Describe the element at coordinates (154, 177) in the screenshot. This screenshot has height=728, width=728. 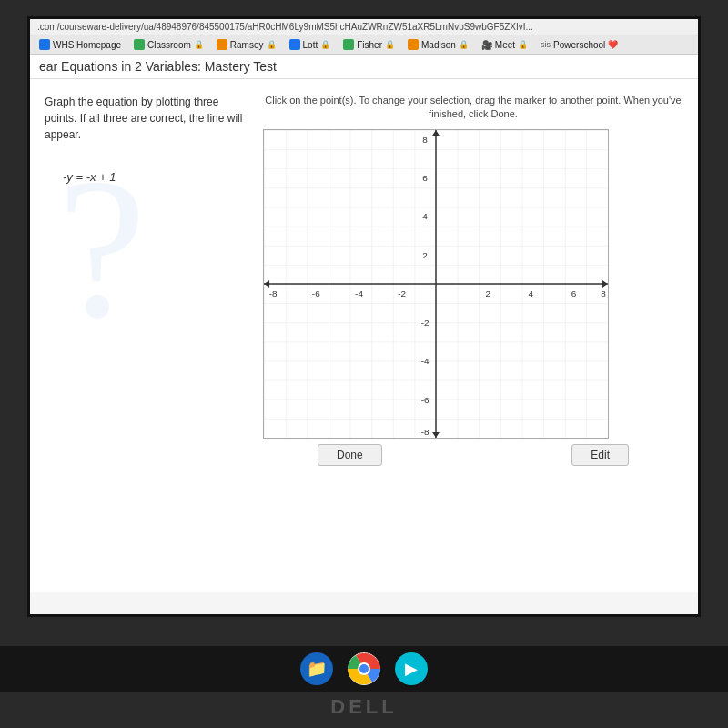
I see `equation-display: -y = -x + 1` at that location.